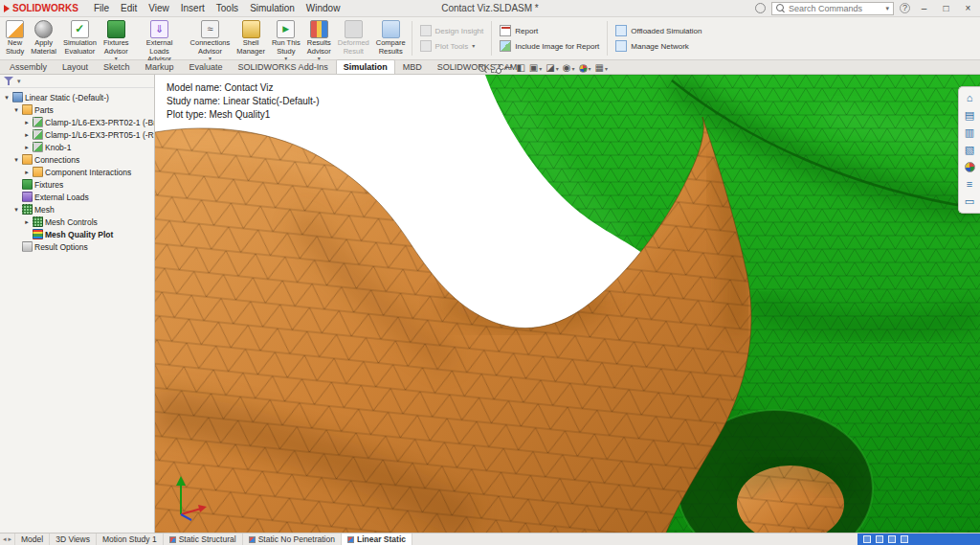 The width and height of the screenshot is (980, 545). I want to click on manage-network-button: Manage Network, so click(658, 46).